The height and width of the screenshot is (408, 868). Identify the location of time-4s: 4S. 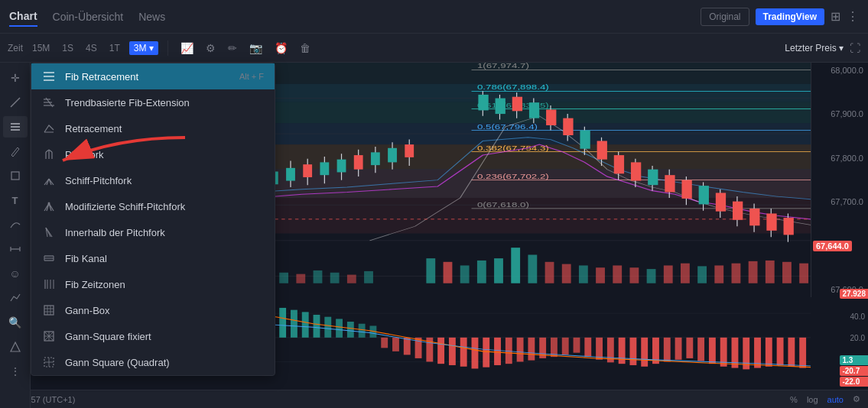
(92, 48).